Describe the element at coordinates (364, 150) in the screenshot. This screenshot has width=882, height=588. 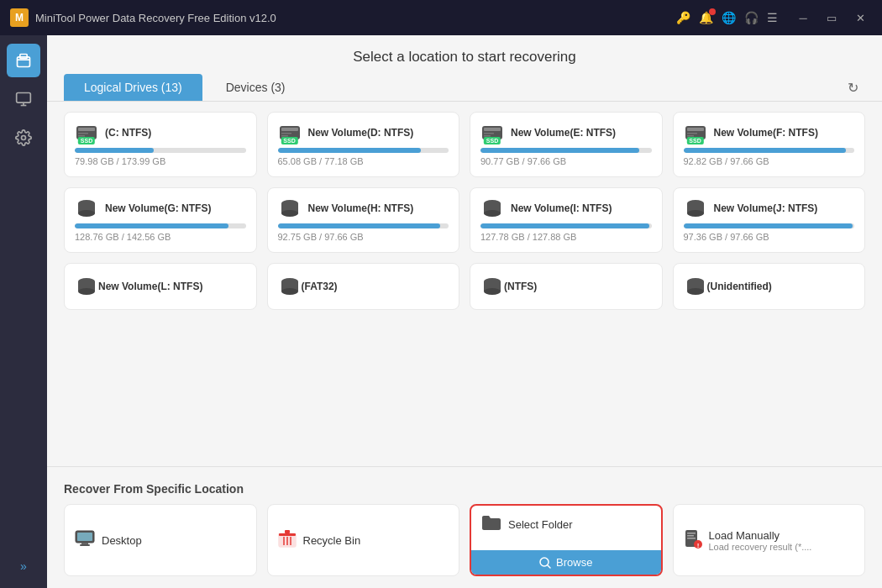
I see `drive-bar-d` at that location.